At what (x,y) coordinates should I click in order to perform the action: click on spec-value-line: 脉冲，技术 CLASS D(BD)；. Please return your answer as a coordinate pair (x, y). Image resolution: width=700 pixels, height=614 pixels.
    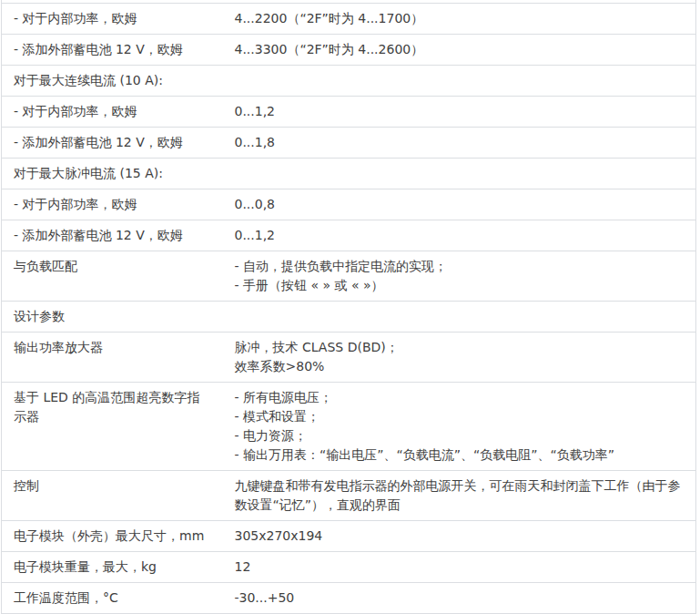
    Looking at the image, I should click on (460, 348).